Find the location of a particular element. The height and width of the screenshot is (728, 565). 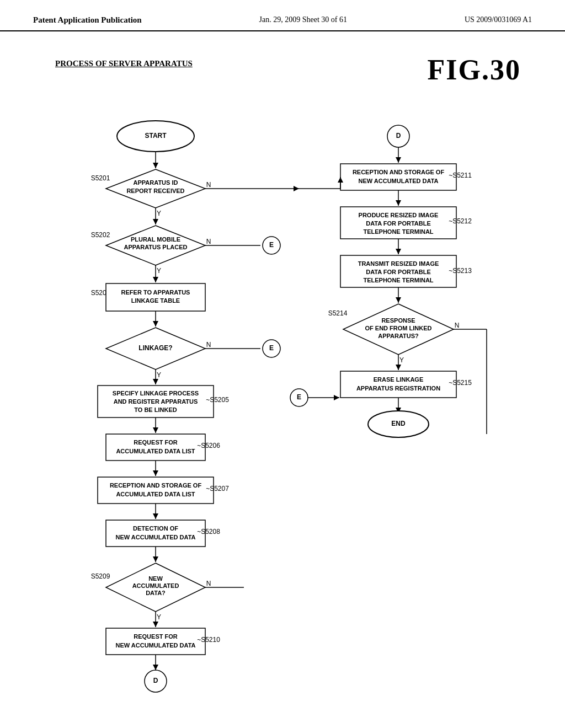

s5204-n: N is located at coordinates (209, 345).